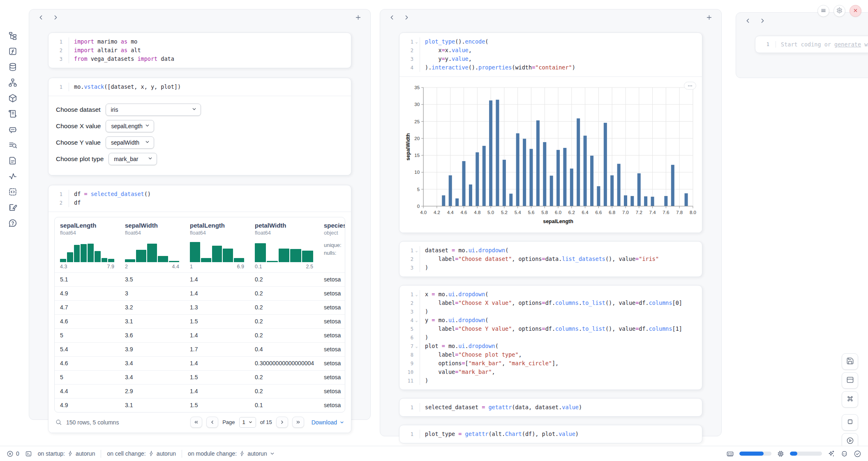 This screenshot has width=868, height=461. Describe the element at coordinates (200, 363) in the screenshot. I see `table-row: 4.63.41.40.30000000000000004setosa` at that location.